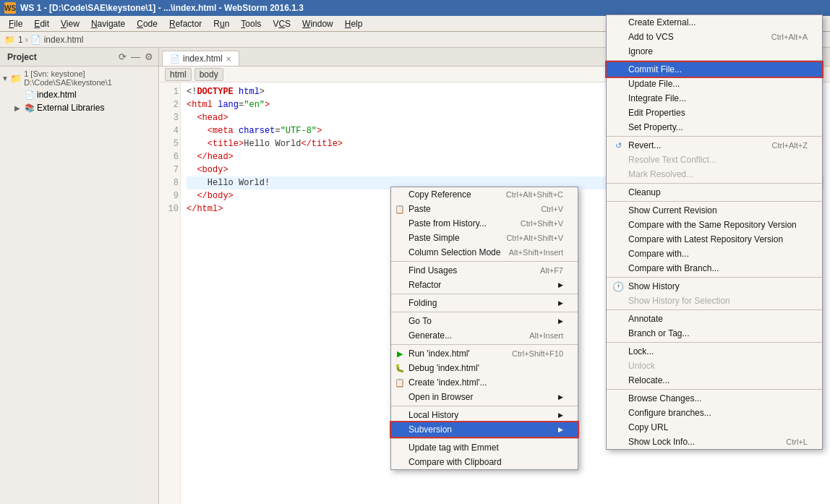 The image size is (830, 504). What do you see at coordinates (714, 69) in the screenshot?
I see `svn-commit-file: Commit File...` at bounding box center [714, 69].